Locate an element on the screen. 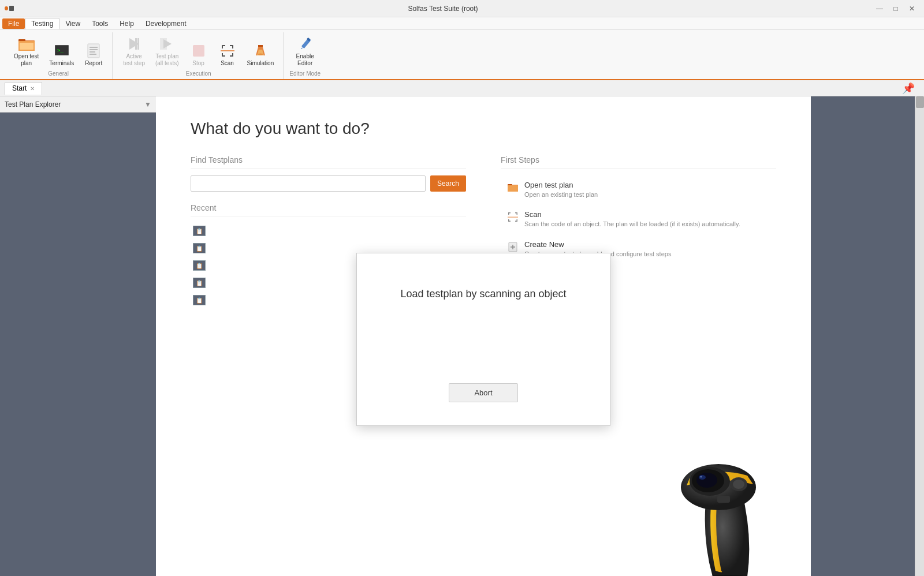 The width and height of the screenshot is (924, 576). restore-button: □ is located at coordinates (896, 9).